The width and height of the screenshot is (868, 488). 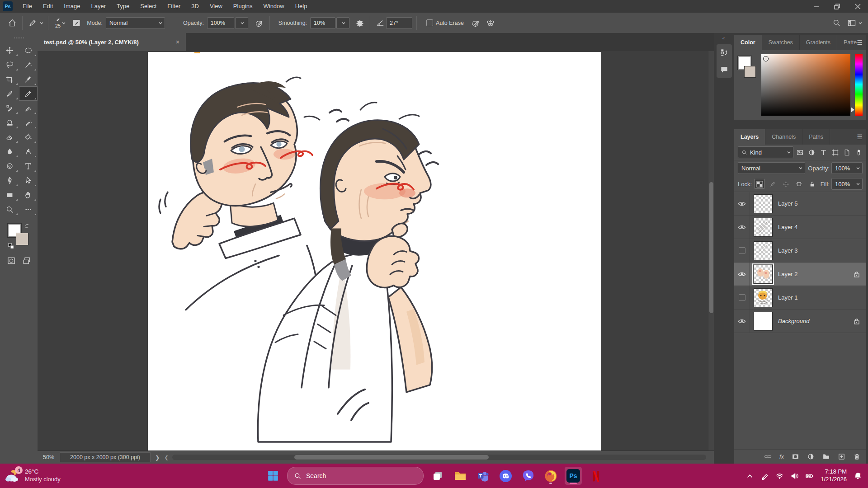 I want to click on photoshop-taskbar-button: Ps, so click(x=573, y=476).